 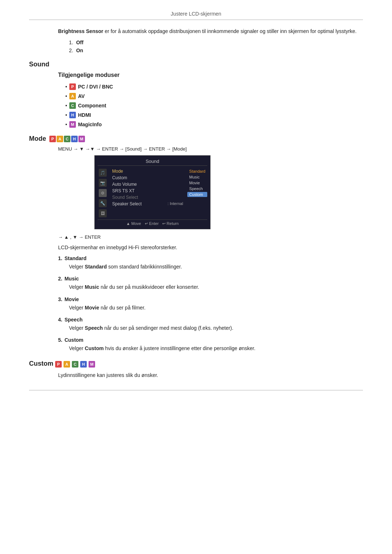 I want to click on mode-badge-p: P, so click(x=53, y=139).